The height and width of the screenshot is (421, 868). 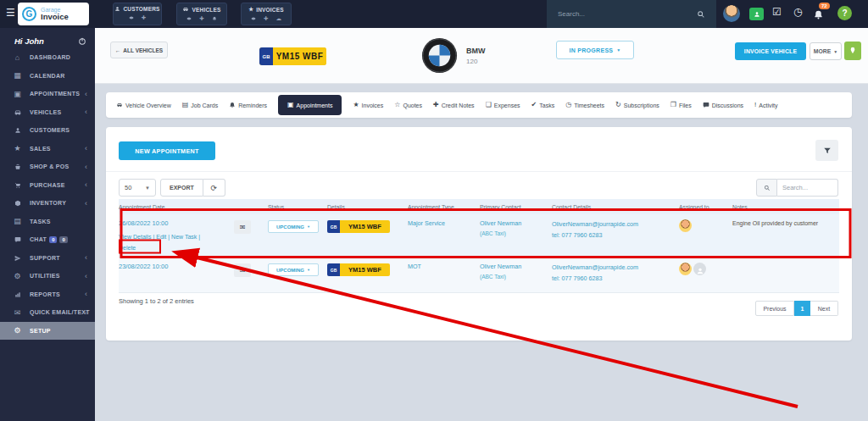 What do you see at coordinates (824, 308) in the screenshot?
I see `next-page-button: Next` at bounding box center [824, 308].